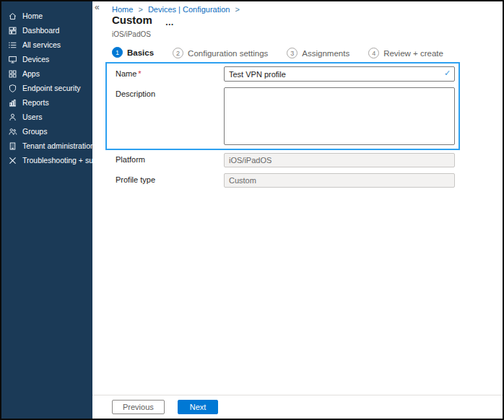 The image size is (504, 420). What do you see at coordinates (13, 74) in the screenshot?
I see `apps-icon` at bounding box center [13, 74].